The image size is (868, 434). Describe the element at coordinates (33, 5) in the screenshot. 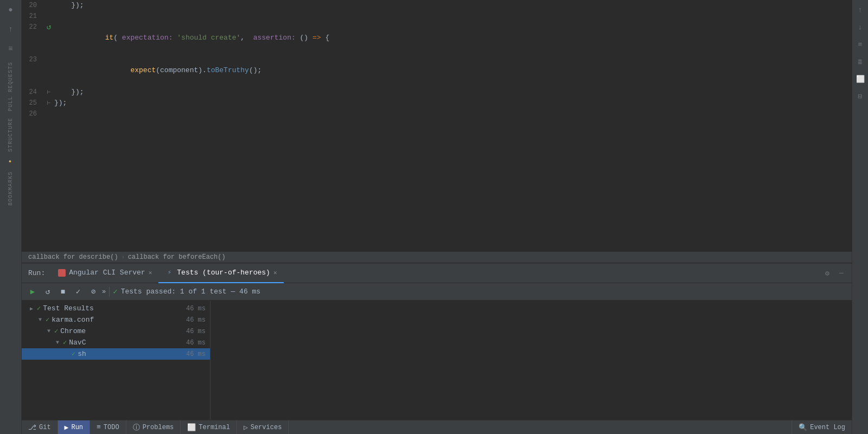

I see `line-num-20: 20` at that location.